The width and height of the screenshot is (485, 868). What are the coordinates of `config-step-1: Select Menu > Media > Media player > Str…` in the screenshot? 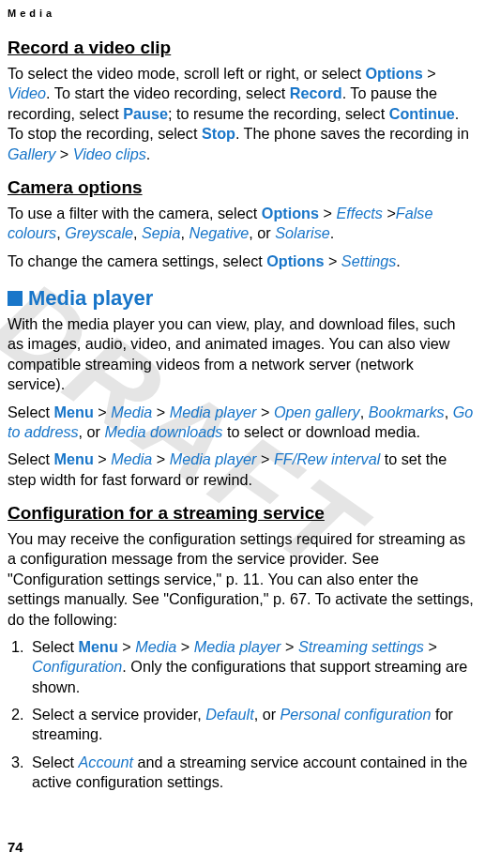 It's located at (251, 667).